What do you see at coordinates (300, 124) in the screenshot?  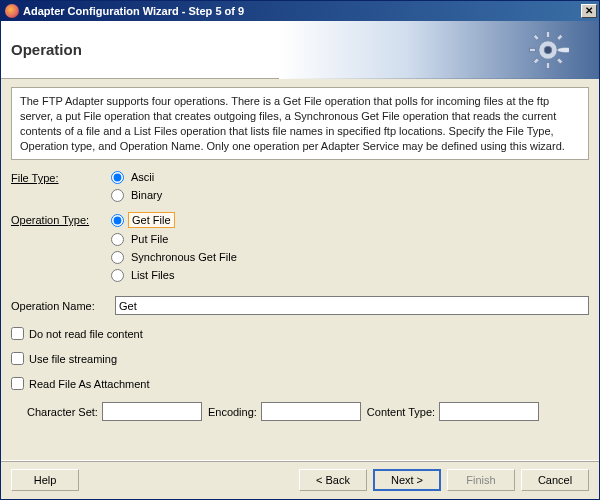 I see `description-text: The FTP Adapter supports four operations…` at bounding box center [300, 124].